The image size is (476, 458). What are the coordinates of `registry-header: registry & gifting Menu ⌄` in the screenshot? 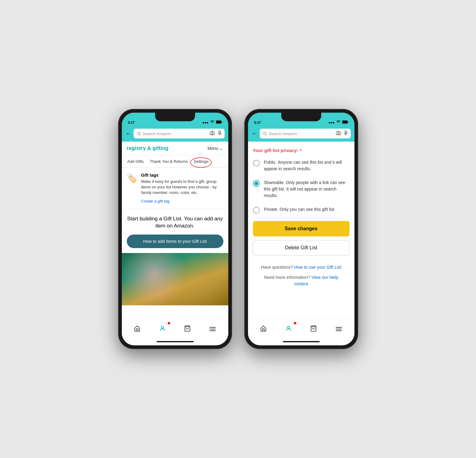 It's located at (175, 148).